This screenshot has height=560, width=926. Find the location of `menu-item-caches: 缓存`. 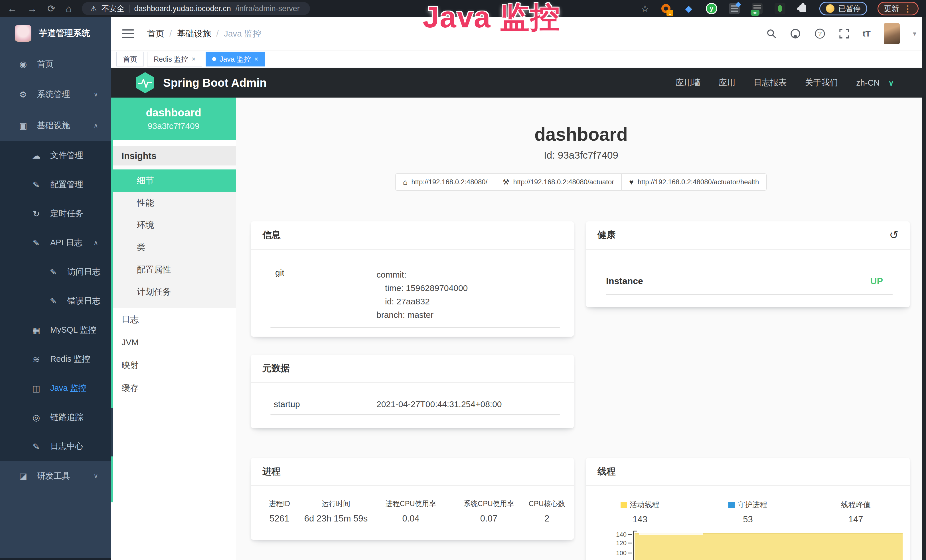

menu-item-caches: 缓存 is located at coordinates (174, 388).